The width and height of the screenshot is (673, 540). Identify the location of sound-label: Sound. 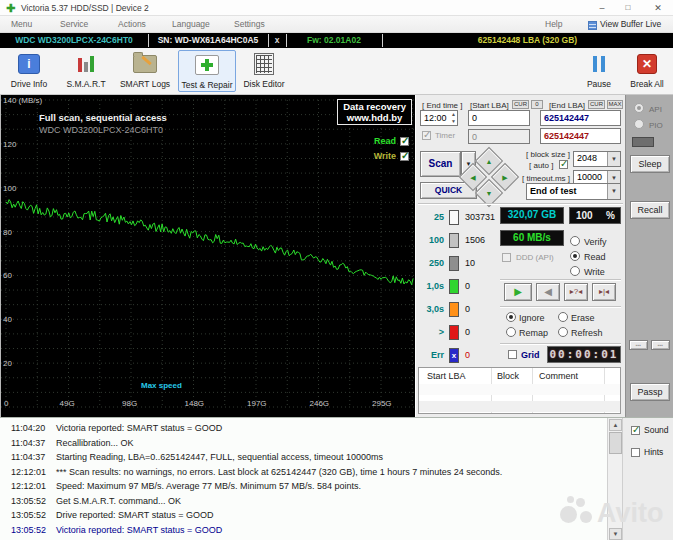
(656, 430).